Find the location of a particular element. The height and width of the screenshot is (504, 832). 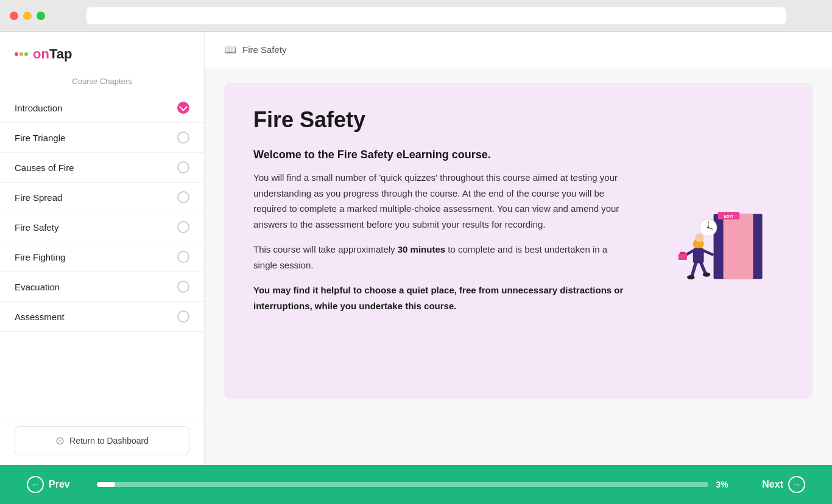

chapter-item-assessment: Assessment is located at coordinates (102, 317).